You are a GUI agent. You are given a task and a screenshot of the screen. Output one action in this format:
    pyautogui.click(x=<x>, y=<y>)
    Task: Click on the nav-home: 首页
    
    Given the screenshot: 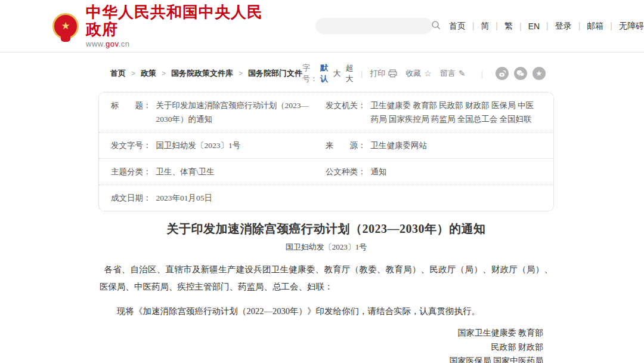 What is the action you would take?
    pyautogui.click(x=457, y=26)
    